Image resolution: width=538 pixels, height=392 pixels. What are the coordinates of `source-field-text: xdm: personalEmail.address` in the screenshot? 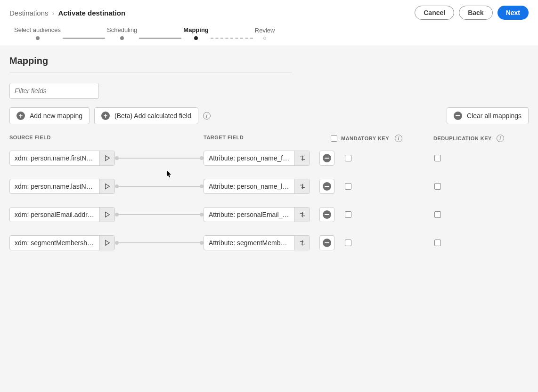 It's located at (55, 215).